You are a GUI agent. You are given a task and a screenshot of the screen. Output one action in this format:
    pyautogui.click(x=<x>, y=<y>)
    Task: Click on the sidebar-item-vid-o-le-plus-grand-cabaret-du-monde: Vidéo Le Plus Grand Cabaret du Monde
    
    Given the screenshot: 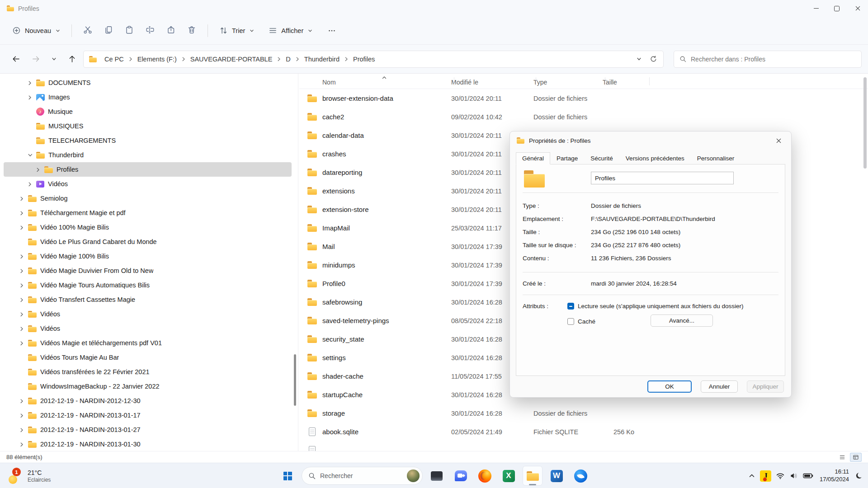 What is the action you would take?
    pyautogui.click(x=147, y=242)
    